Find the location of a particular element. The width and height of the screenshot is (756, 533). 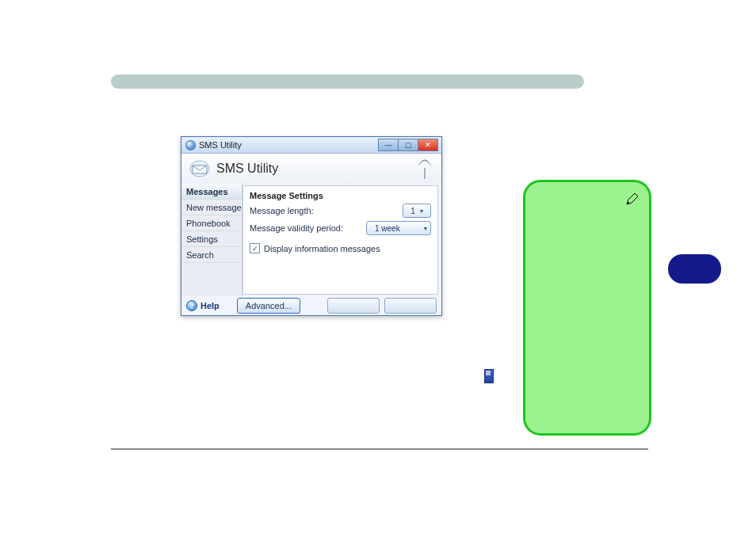

window-title: SMS Utility is located at coordinates (220, 145).